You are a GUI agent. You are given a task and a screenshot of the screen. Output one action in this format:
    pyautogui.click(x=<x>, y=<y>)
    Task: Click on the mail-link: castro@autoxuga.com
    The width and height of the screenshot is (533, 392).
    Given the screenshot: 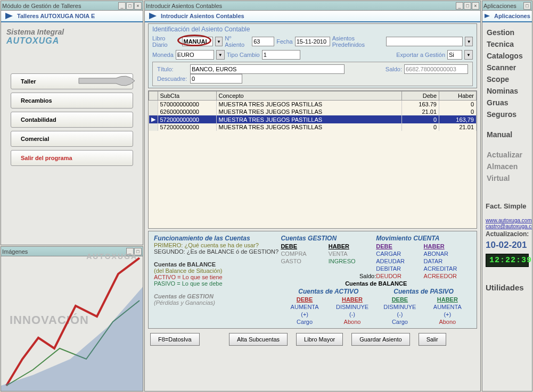 What is the action you would take?
    pyautogui.click(x=507, y=227)
    